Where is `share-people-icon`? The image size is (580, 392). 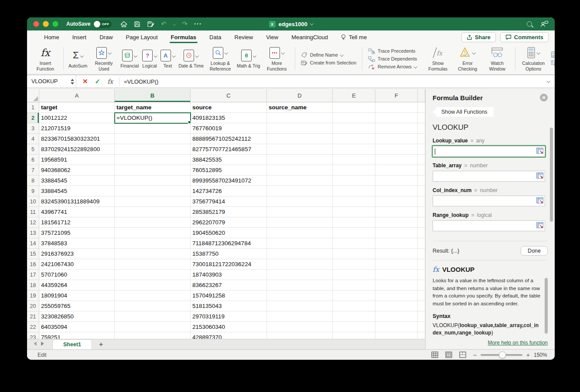 share-people-icon is located at coordinates (544, 24).